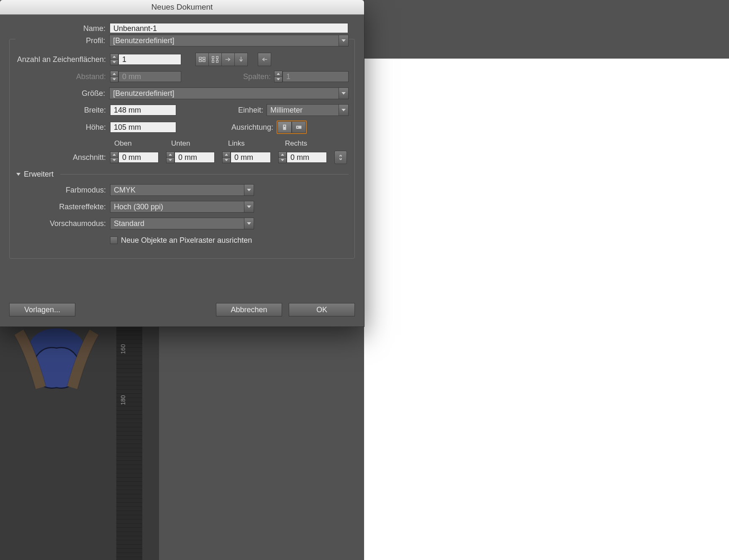 This screenshot has width=729, height=560. I want to click on raster-dropdown: Hoch (300 ppi), so click(182, 207).